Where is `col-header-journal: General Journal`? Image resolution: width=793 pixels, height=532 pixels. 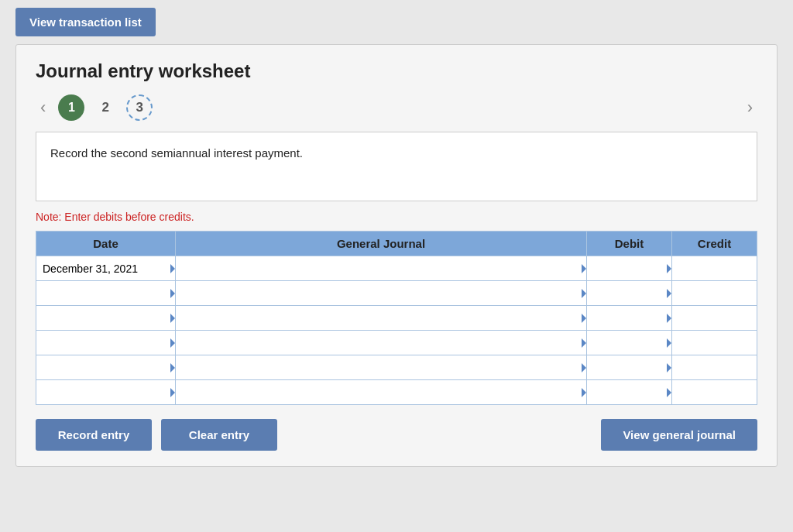
col-header-journal: General Journal is located at coordinates (381, 244).